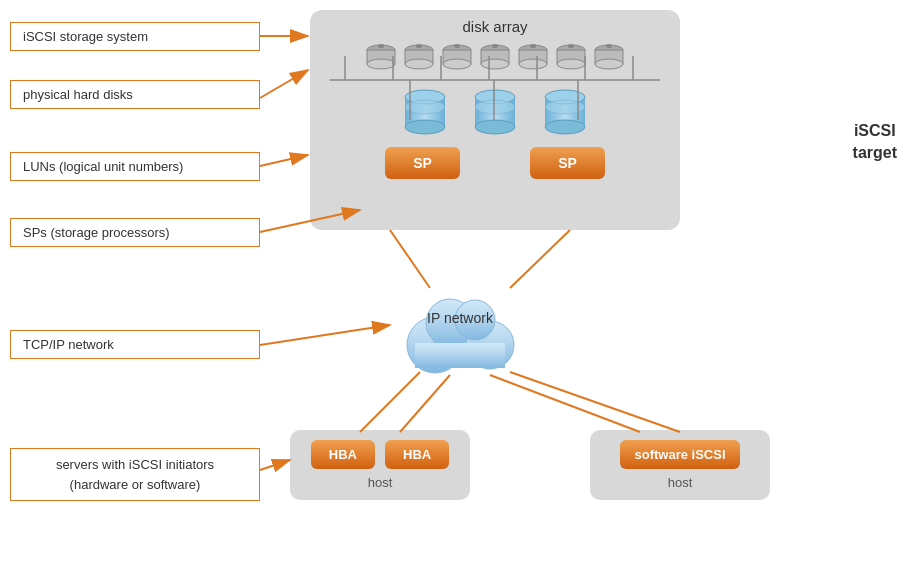 Image resolution: width=917 pixels, height=566 pixels. I want to click on sp-button-1: SP, so click(422, 163).